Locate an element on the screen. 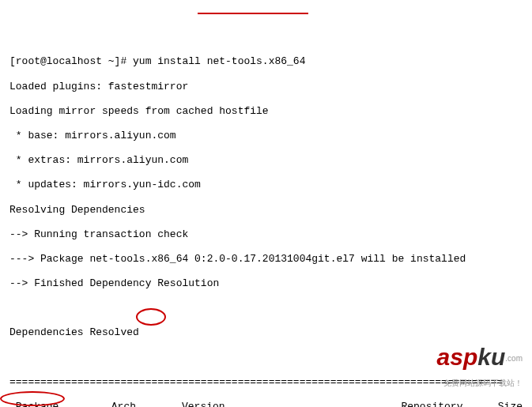 The height and width of the screenshot is (407, 532). prompt-line: [root@localhost ~]# yum install net-tool… is located at coordinates (266, 62).